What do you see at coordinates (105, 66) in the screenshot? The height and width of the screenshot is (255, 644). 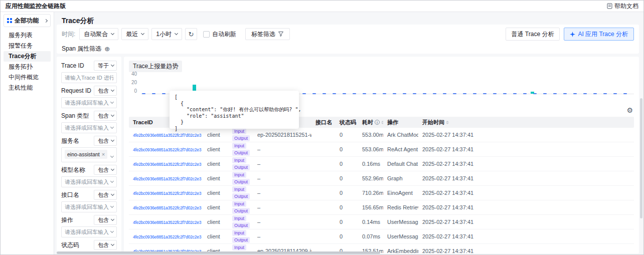 I see `filter-op-select: 等于` at bounding box center [105, 66].